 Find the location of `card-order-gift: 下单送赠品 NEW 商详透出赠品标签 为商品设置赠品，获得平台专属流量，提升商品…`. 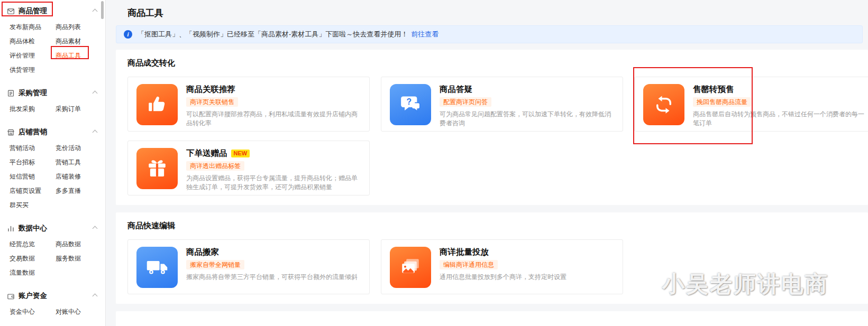

card-order-gift: 下单送赠品 NEW 商详透出赠品标签 为商品设置赠品，获得平台专属流量，提升商品… is located at coordinates (249, 168).